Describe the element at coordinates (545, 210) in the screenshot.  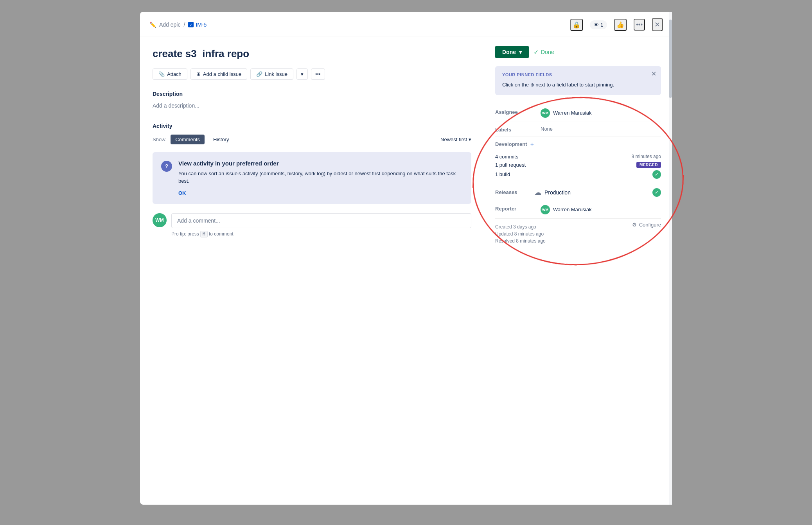
I see `reporter-avatar: WM` at that location.